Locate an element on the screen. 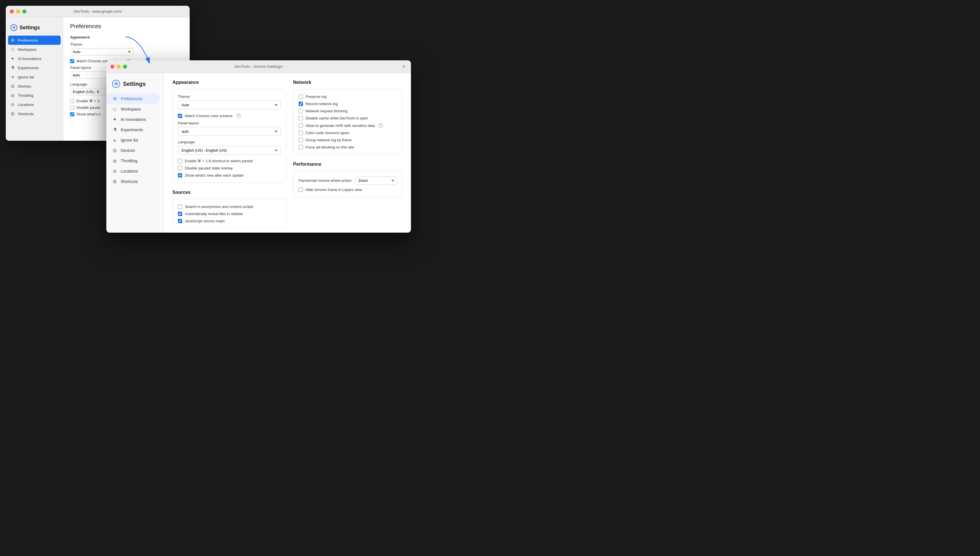 The image size is (980, 556). w2-record-network-checkbox is located at coordinates (301, 104).